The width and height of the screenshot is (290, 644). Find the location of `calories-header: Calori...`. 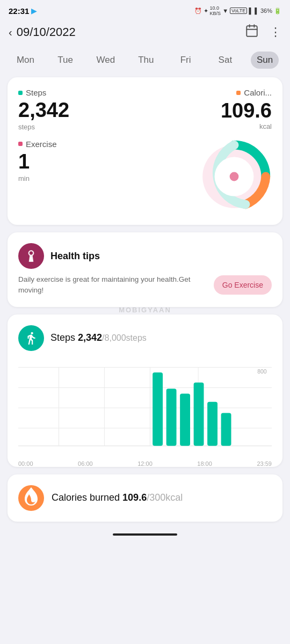

calories-header: Calori... is located at coordinates (246, 92).